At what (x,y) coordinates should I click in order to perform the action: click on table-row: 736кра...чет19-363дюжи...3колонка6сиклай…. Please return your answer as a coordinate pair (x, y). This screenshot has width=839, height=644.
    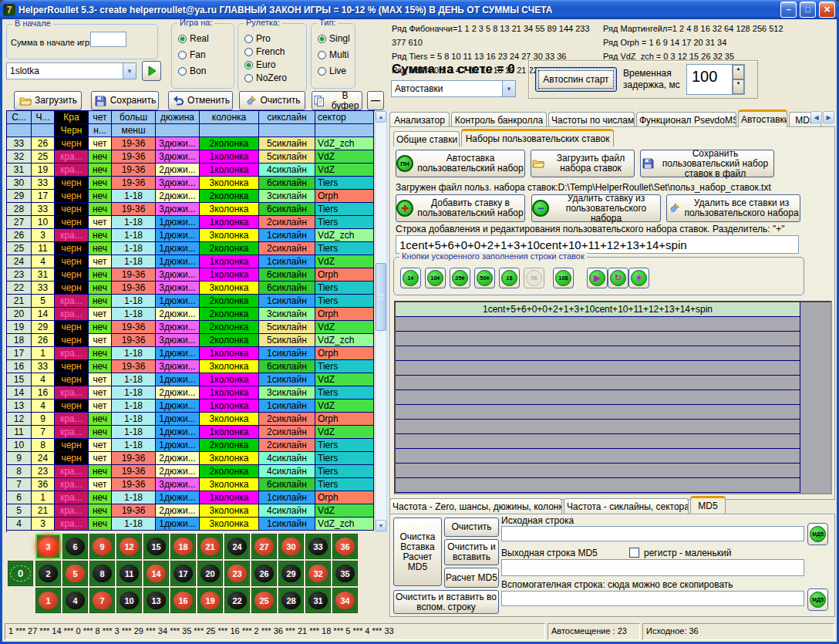
    Looking at the image, I should click on (191, 484).